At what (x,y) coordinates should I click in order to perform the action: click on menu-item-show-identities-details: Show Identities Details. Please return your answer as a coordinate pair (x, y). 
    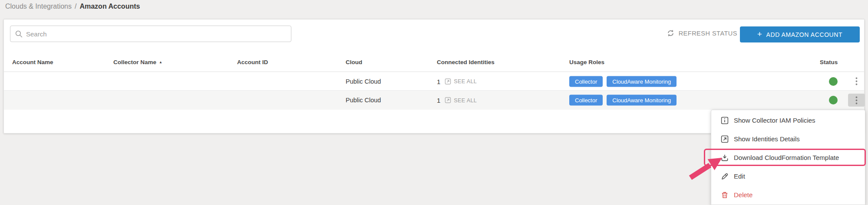
    Looking at the image, I should click on (788, 139).